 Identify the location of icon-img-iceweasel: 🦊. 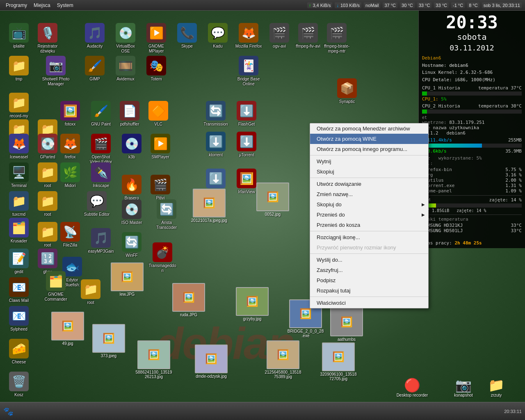
(19, 144).